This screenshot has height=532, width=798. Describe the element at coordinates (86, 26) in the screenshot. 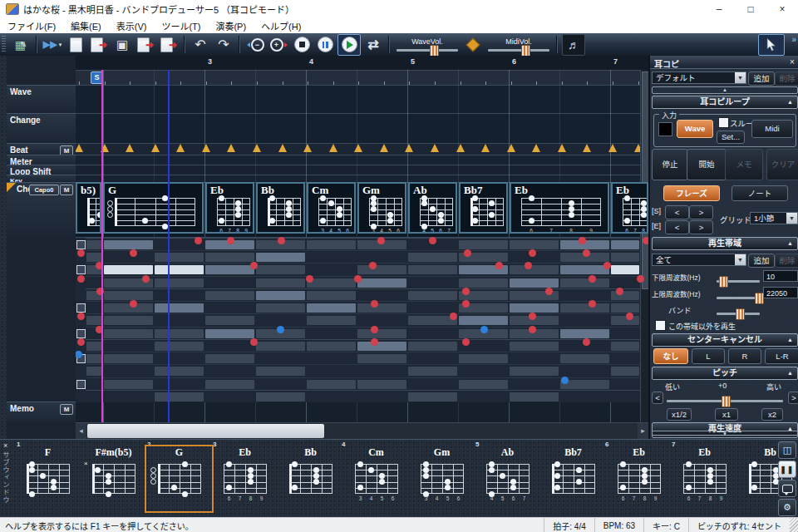

I see `menu-item: 編集(E)` at that location.